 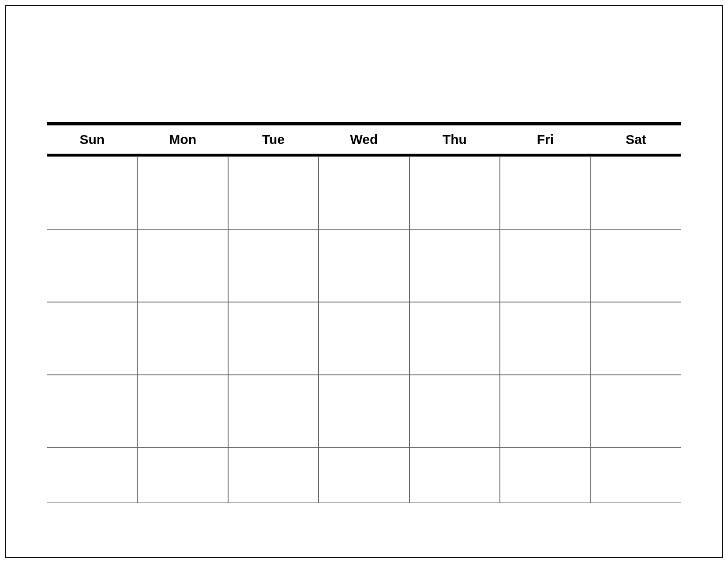 I want to click on day-header-tue: Tue, so click(x=274, y=140).